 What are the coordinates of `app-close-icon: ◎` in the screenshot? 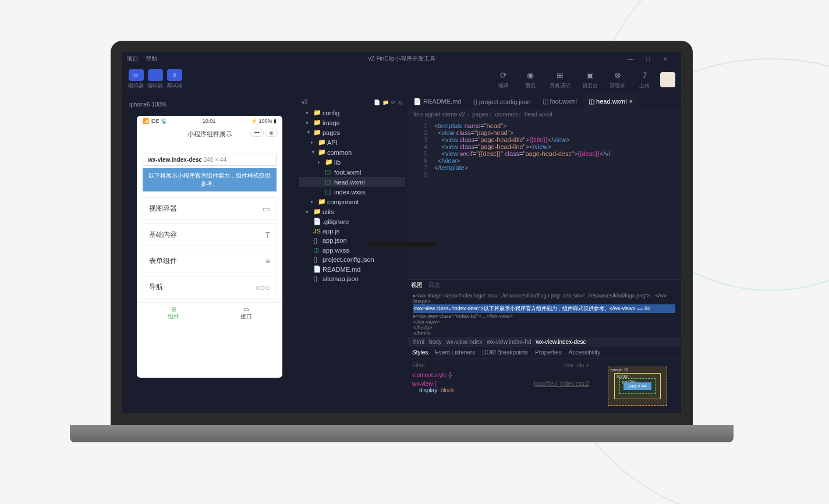 It's located at (271, 133).